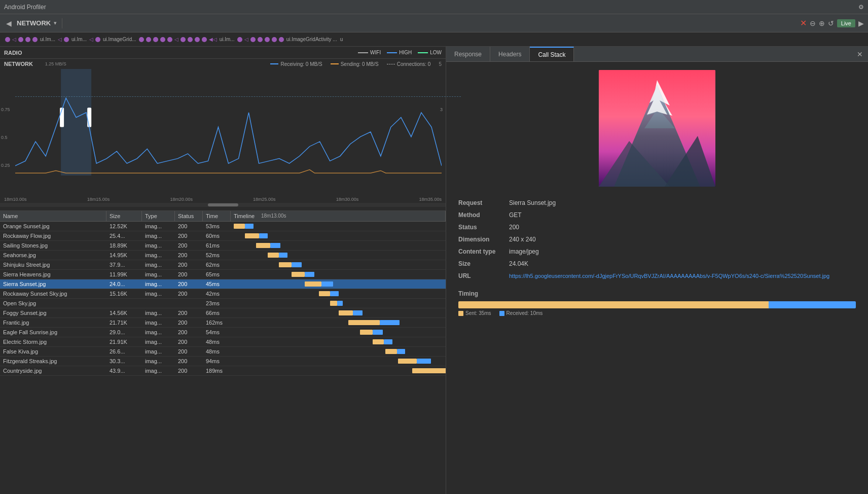 Image resolution: width=868 pixels, height=494 pixels. What do you see at coordinates (223, 205) in the screenshot?
I see `scroll-thumb` at bounding box center [223, 205].